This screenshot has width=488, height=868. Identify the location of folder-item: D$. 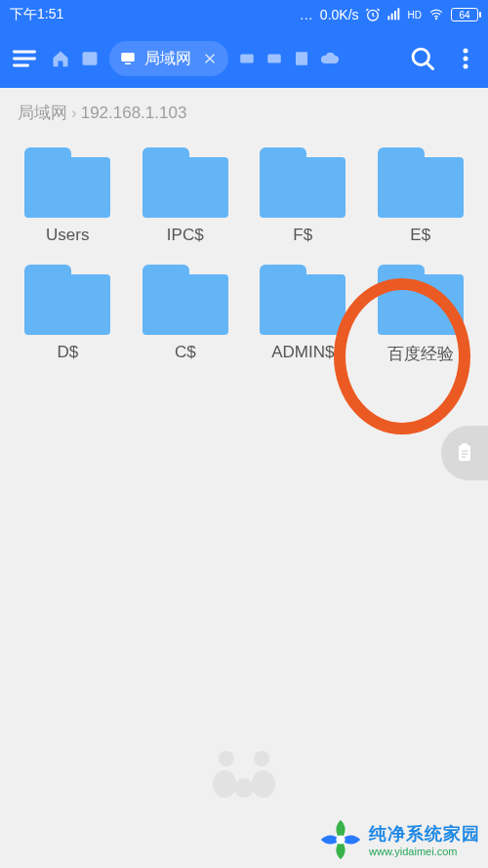
(68, 314).